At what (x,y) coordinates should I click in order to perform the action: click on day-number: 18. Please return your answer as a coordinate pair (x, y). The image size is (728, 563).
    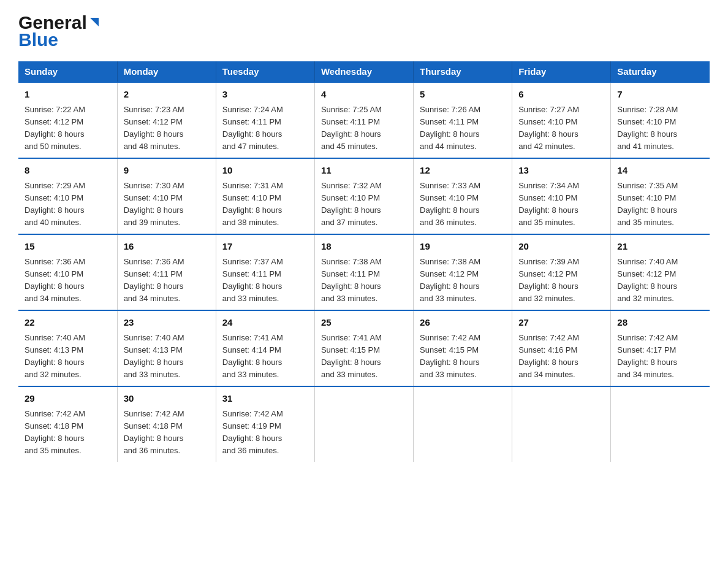
    Looking at the image, I should click on (364, 247).